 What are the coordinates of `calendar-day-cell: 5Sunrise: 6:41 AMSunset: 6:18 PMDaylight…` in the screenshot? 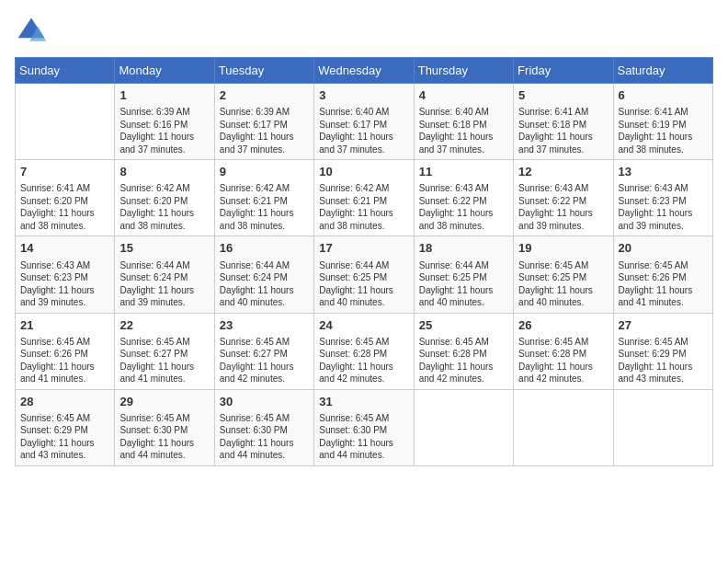 It's located at (563, 121).